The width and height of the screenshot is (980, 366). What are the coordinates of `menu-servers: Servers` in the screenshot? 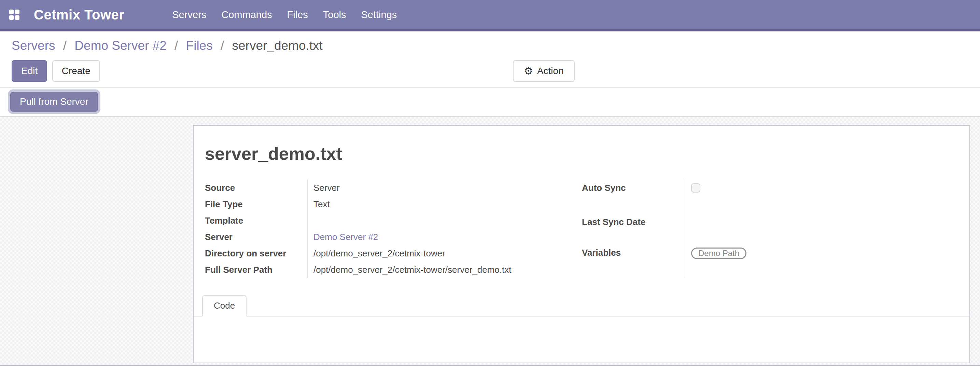 It's located at (189, 15).